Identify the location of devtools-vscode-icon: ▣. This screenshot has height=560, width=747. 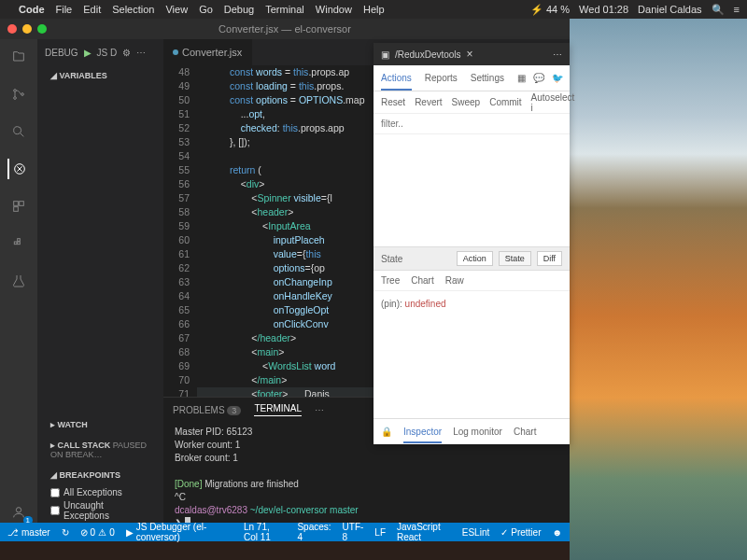
(385, 54).